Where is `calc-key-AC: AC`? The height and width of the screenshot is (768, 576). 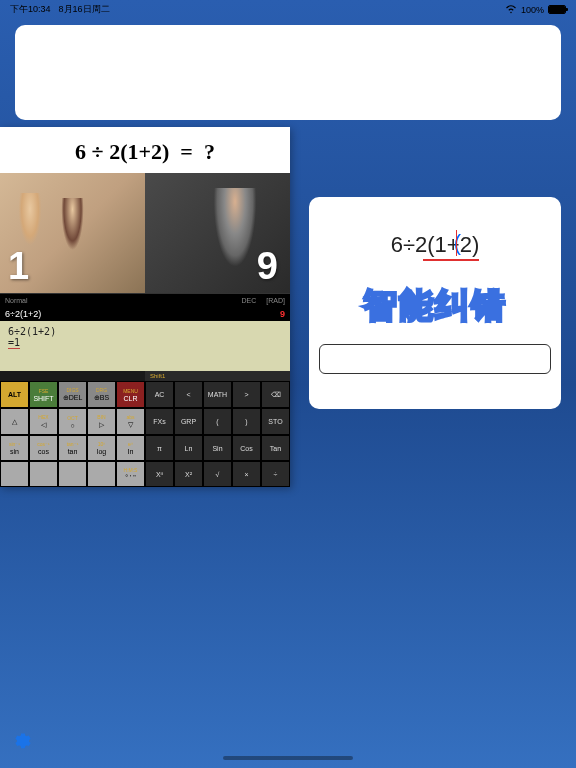
calc-key-AC: AC is located at coordinates (160, 394).